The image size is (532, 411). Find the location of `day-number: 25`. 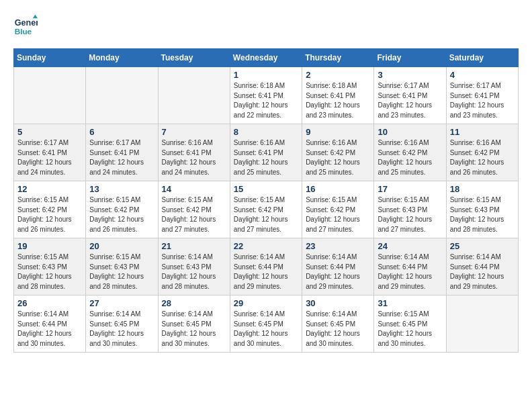

day-number: 25 is located at coordinates (482, 246).